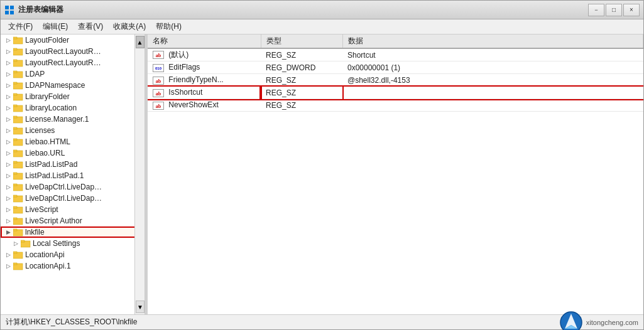 The width and height of the screenshot is (644, 330). I want to click on scroll-thumb: ▲, so click(140, 42).